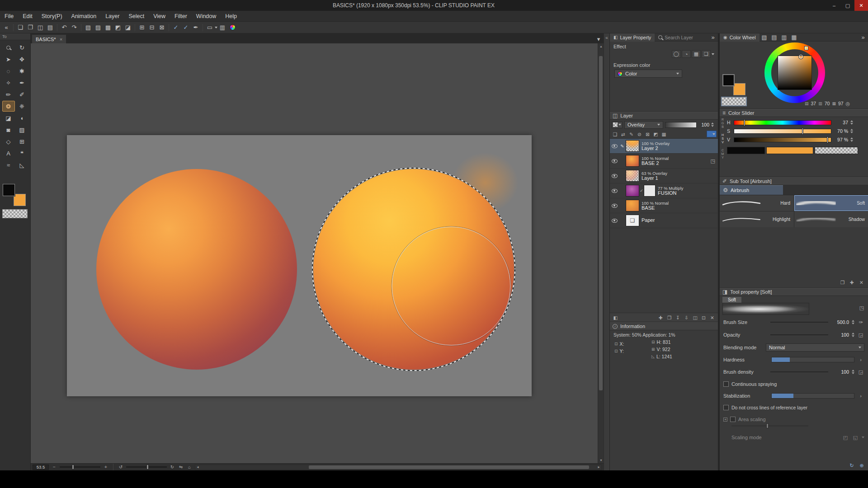 The width and height of the screenshot is (868, 488). I want to click on hue-slider, so click(783, 123).